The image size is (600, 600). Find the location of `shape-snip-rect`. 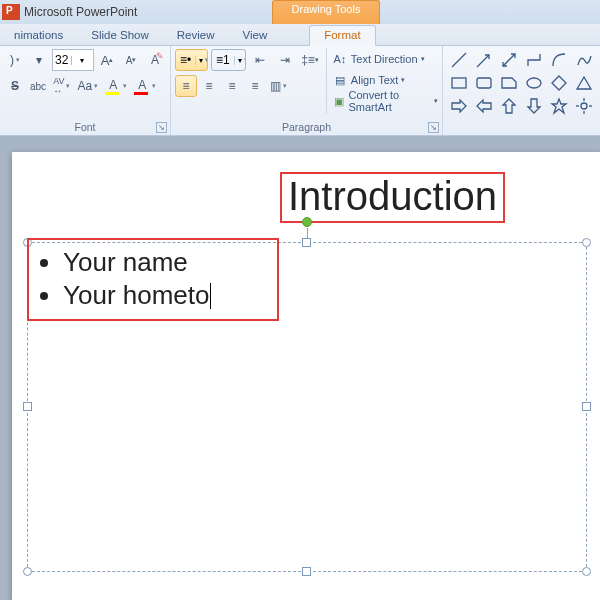

shape-snip-rect is located at coordinates (509, 83).